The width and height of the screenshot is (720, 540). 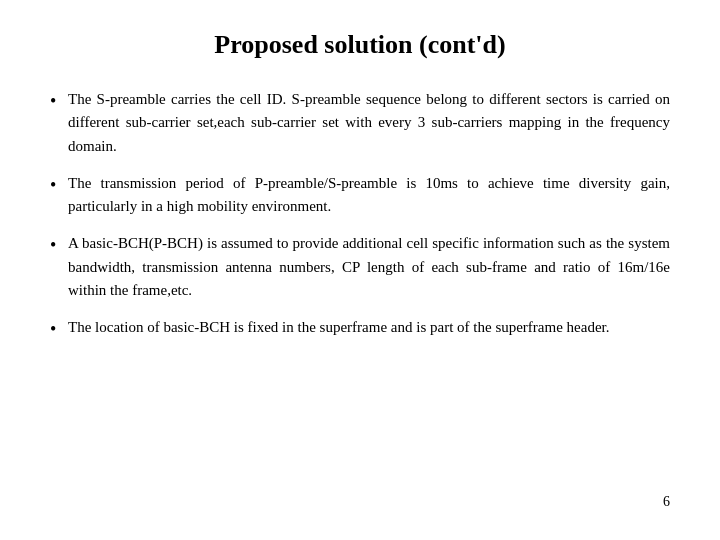 I want to click on bullet-text-1: The S-preamble carries the cell ID. S-pr…, so click(x=369, y=123).